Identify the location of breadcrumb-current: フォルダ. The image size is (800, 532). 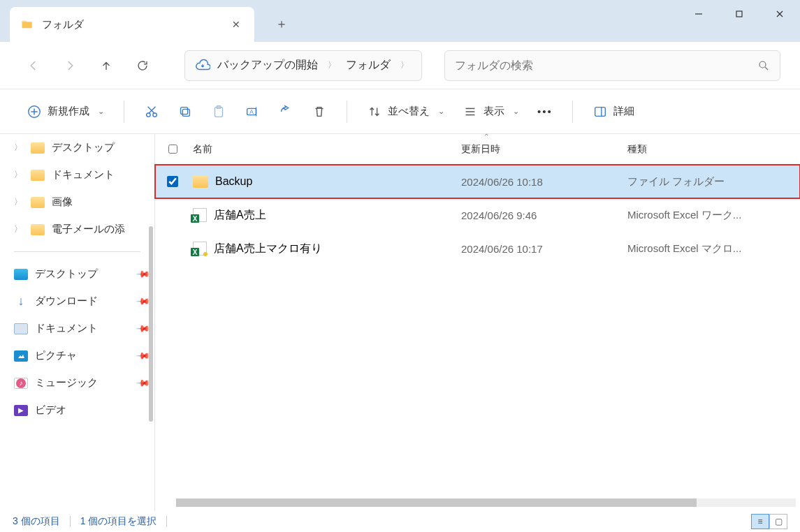
(368, 66).